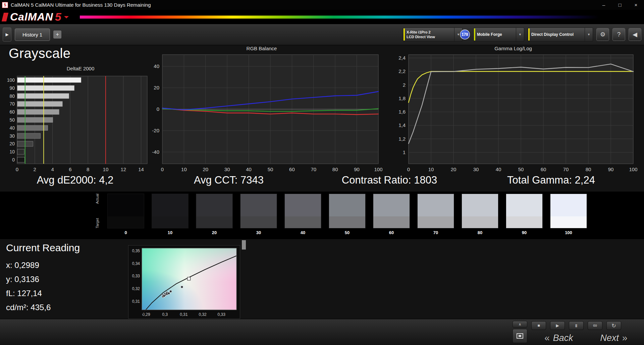 This screenshot has width=644, height=345. I want to click on svg-text: 0,35, so click(136, 251).